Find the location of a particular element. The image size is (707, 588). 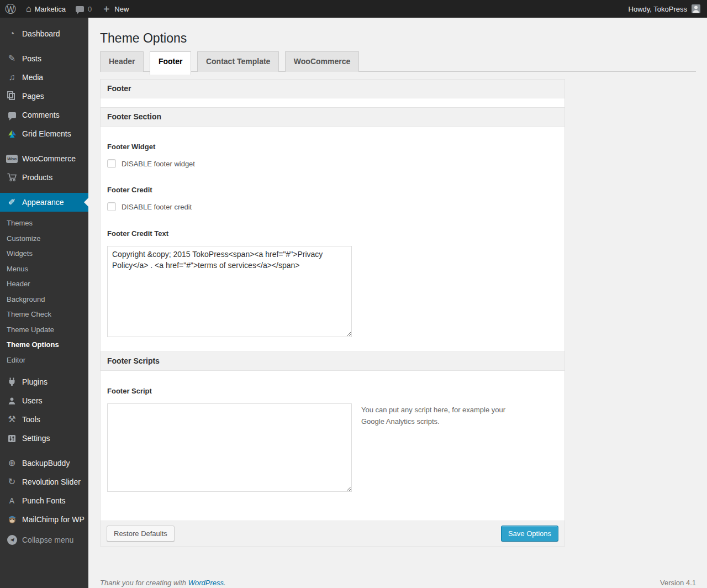

footer-credit-text-textarea: Copyright &copy; 2015 TokoPress<span><a … is located at coordinates (230, 292).